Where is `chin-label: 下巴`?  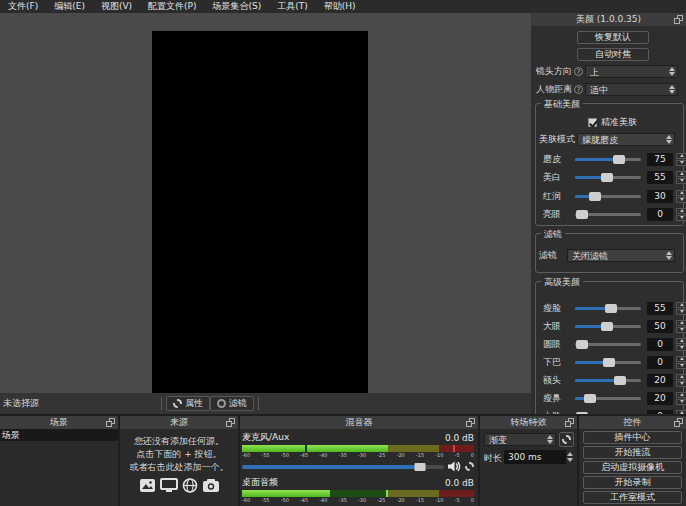 chin-label: 下巴 is located at coordinates (559, 362).